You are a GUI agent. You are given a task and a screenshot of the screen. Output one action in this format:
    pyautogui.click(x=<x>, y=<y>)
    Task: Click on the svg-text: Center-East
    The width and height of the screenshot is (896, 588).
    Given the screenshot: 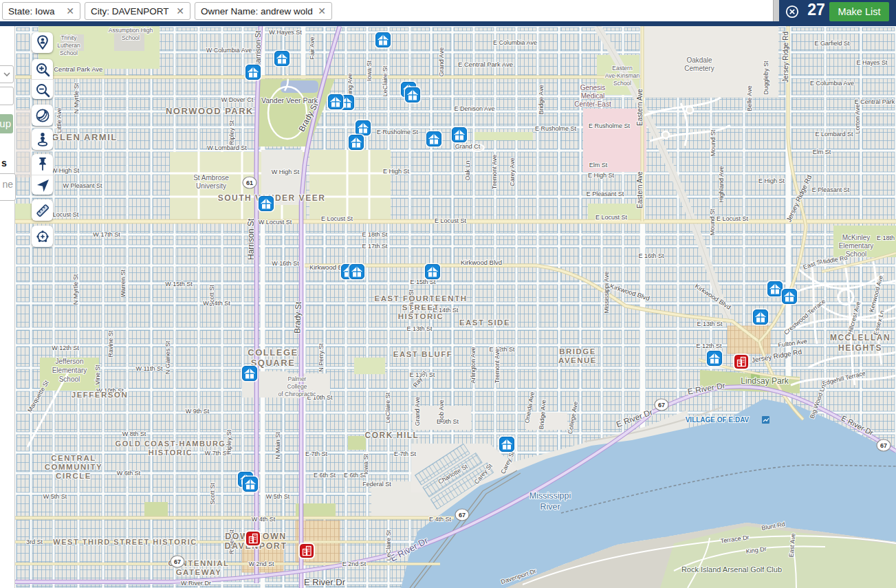 What is the action you would take?
    pyautogui.click(x=593, y=105)
    